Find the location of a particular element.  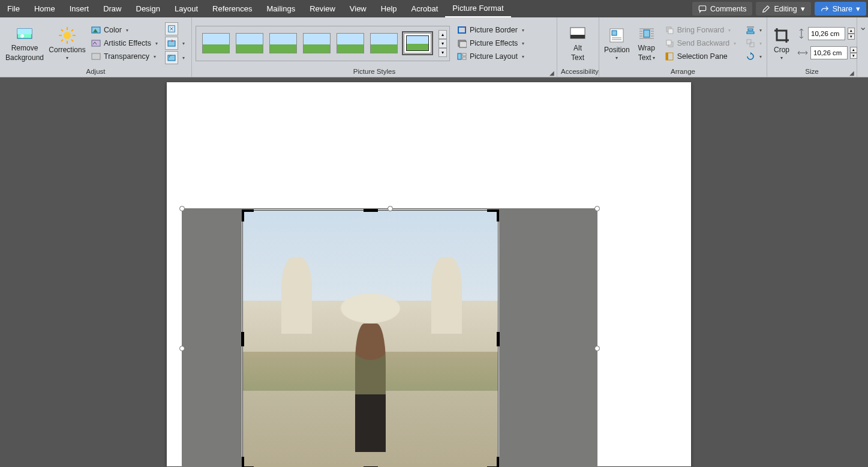

tab-references: References is located at coordinates (232, 8).